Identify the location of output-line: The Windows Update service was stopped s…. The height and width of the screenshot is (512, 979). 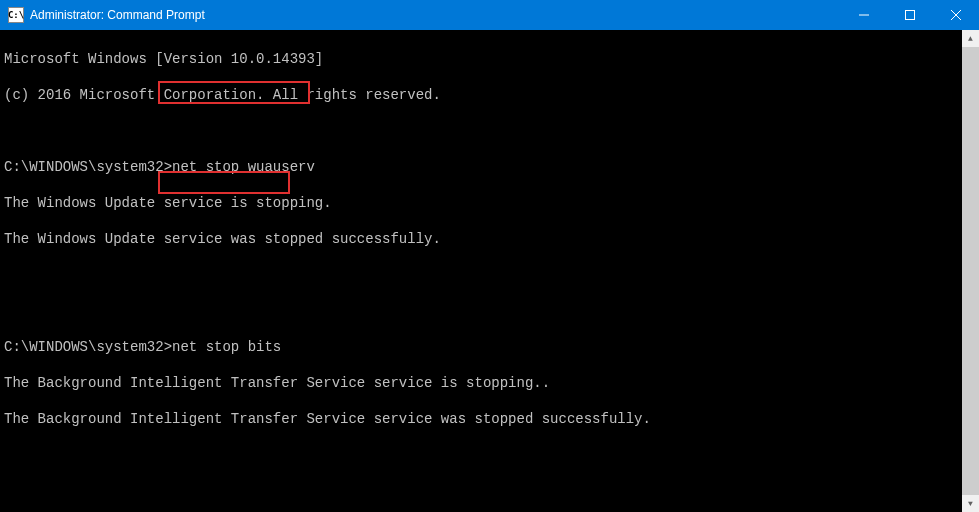
(490, 239).